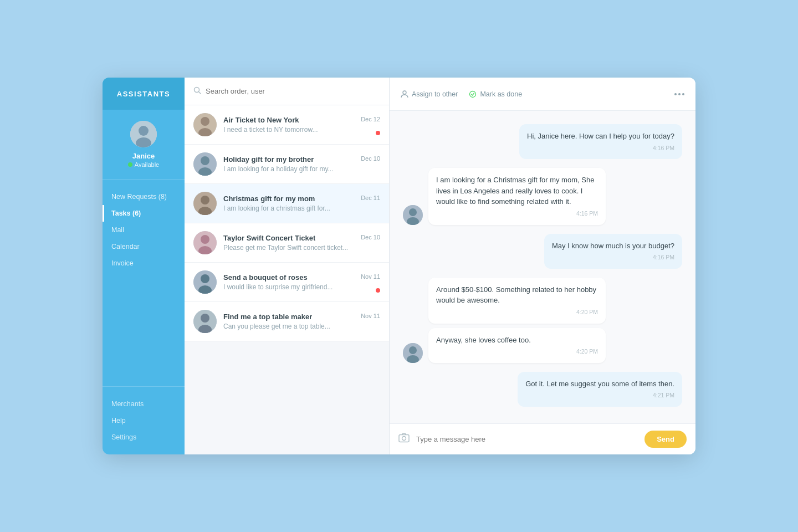 This screenshot has width=798, height=532. What do you see at coordinates (517, 313) in the screenshot?
I see `message-time-3: 4:20 PM` at bounding box center [517, 313].